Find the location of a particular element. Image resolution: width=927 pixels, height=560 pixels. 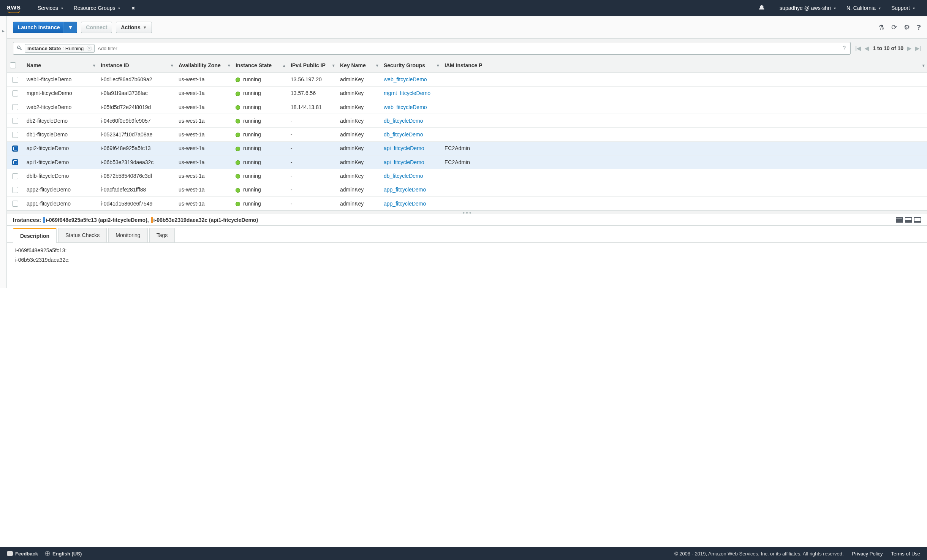

actions-button: Actions▼ is located at coordinates (134, 27).